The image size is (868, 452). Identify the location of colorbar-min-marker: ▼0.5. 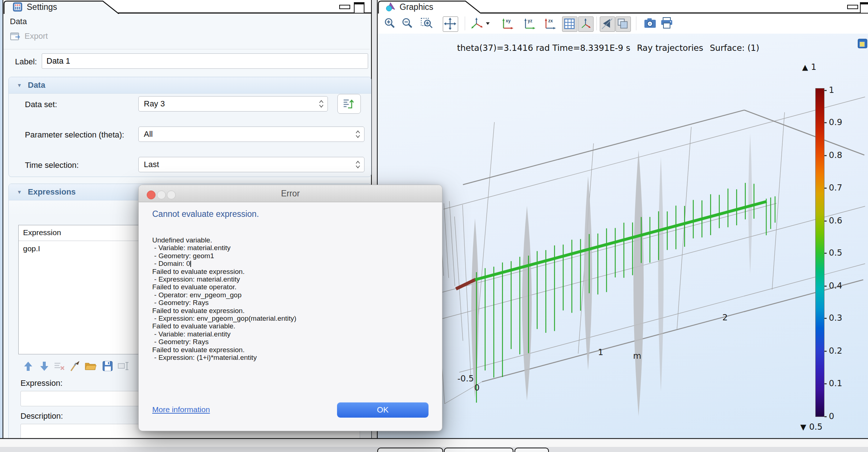
(812, 427).